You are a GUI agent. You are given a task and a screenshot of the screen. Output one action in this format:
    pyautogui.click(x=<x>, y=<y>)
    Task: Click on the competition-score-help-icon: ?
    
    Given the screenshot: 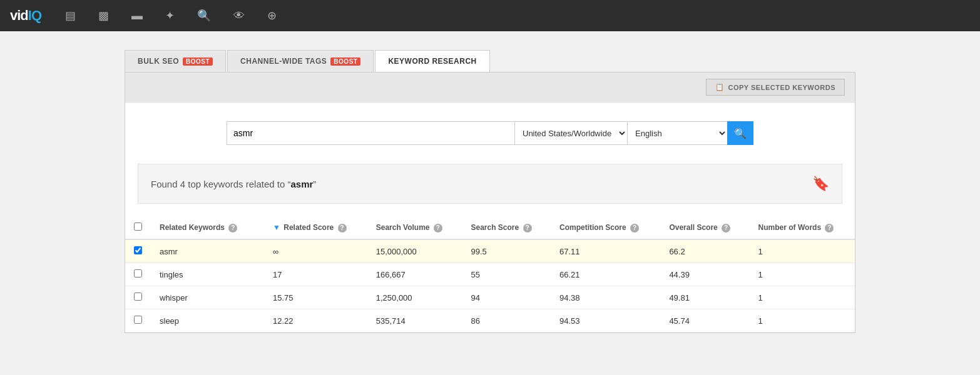 What is the action you would take?
    pyautogui.click(x=635, y=228)
    